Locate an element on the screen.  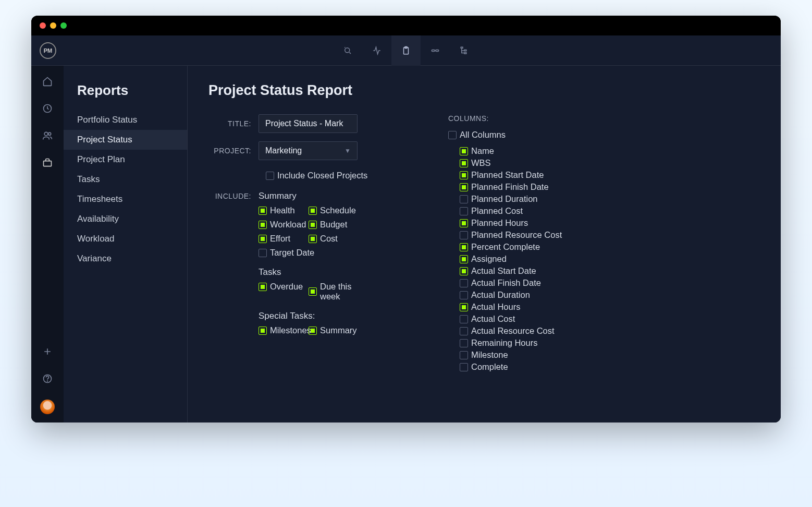
include-summary-budget: Budget is located at coordinates (334, 224).